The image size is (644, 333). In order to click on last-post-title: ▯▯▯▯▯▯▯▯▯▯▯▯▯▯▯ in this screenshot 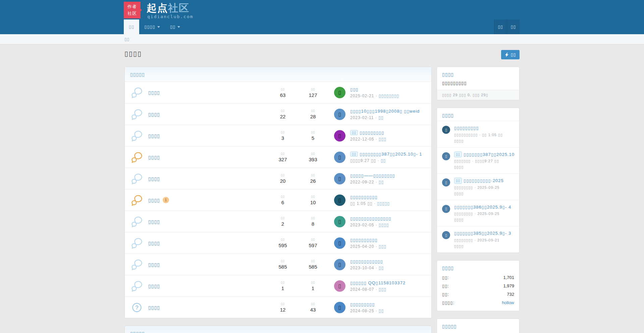, I will do `click(388, 219)`.